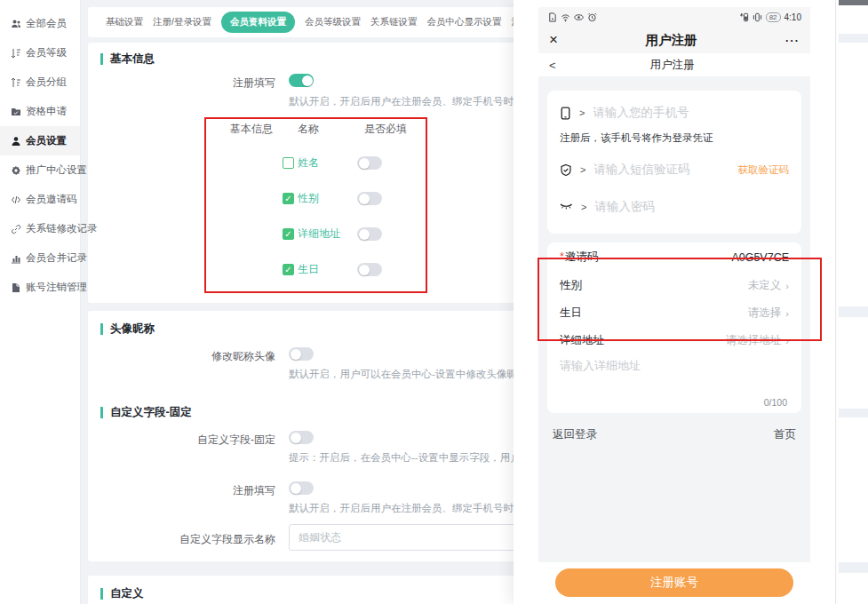 The height and width of the screenshot is (604, 868). I want to click on mobile-note: 注册后，该手机号将作为登录凭证, so click(674, 140).